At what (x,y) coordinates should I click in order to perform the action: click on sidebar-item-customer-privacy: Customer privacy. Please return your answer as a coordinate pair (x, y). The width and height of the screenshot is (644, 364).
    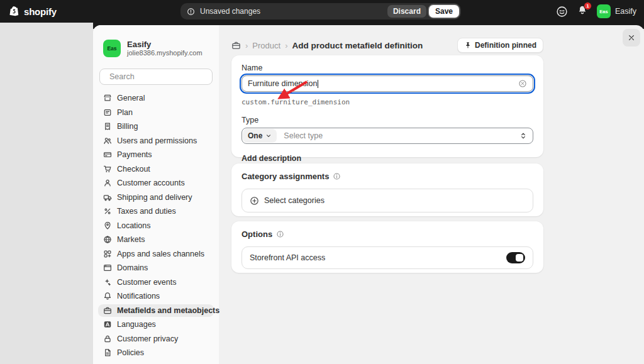
    Looking at the image, I should click on (156, 339).